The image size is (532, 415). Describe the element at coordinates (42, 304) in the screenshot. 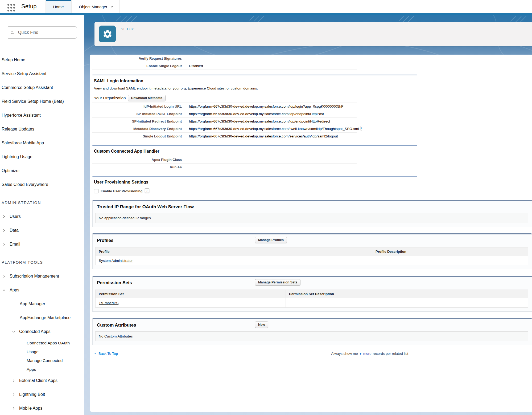

I see `sidebar-item-app-manager: App Manager` at that location.